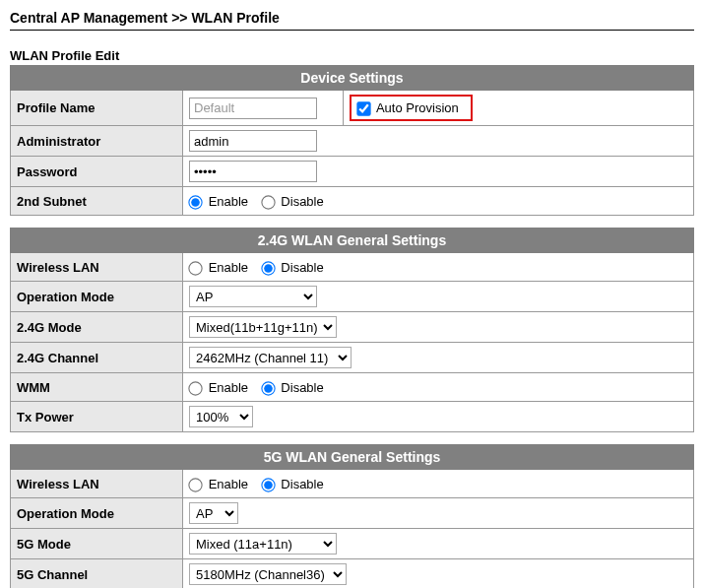 The image size is (704, 588). What do you see at coordinates (268, 268) in the screenshot?
I see `wlan24-wireless-disable-radio` at bounding box center [268, 268].